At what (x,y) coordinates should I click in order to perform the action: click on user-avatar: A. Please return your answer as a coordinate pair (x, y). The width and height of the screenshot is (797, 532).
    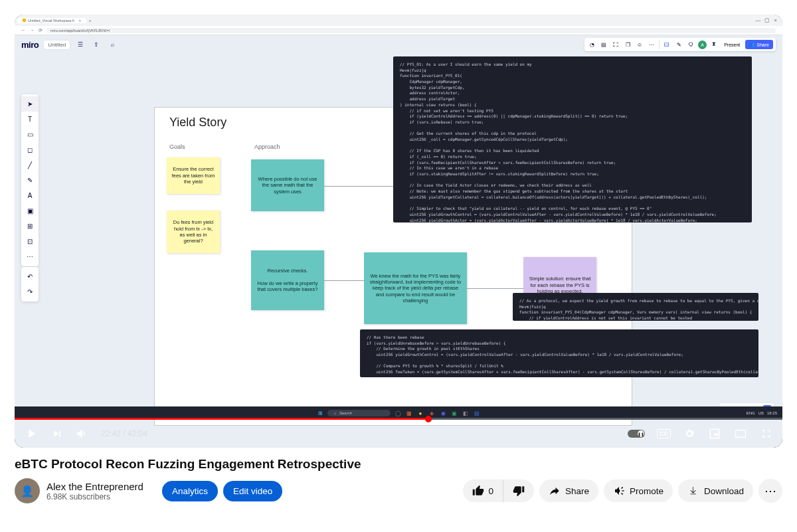
    Looking at the image, I should click on (703, 45).